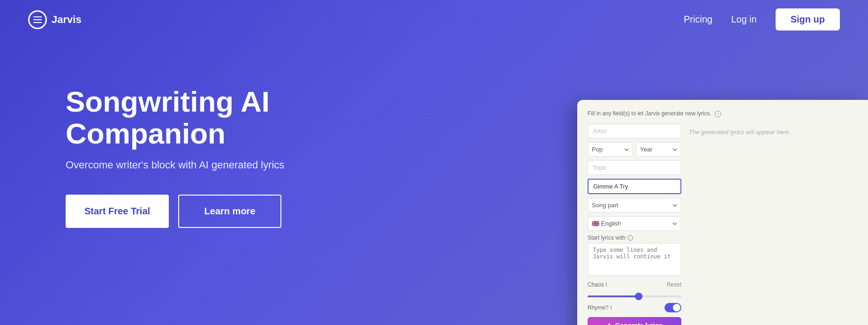 Image resolution: width=868 pixels, height=325 pixels. Describe the element at coordinates (698, 20) in the screenshot. I see `pricing-link: Pricing` at that location.